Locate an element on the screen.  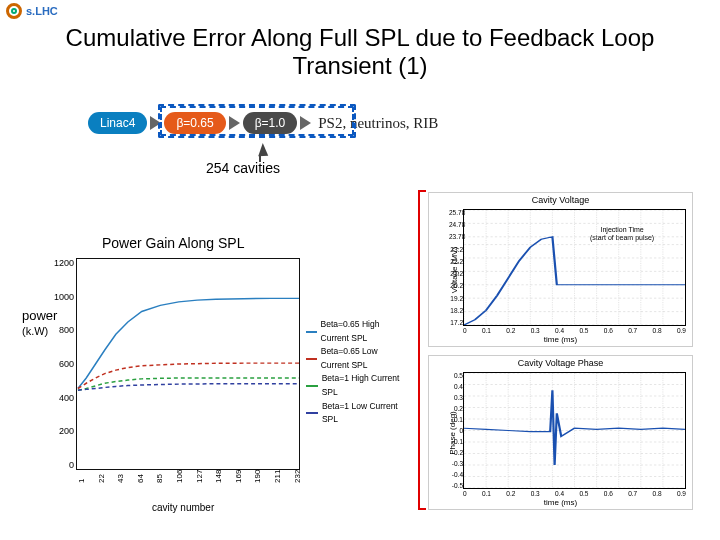
chart2-plot is located at coordinates (574, 268).